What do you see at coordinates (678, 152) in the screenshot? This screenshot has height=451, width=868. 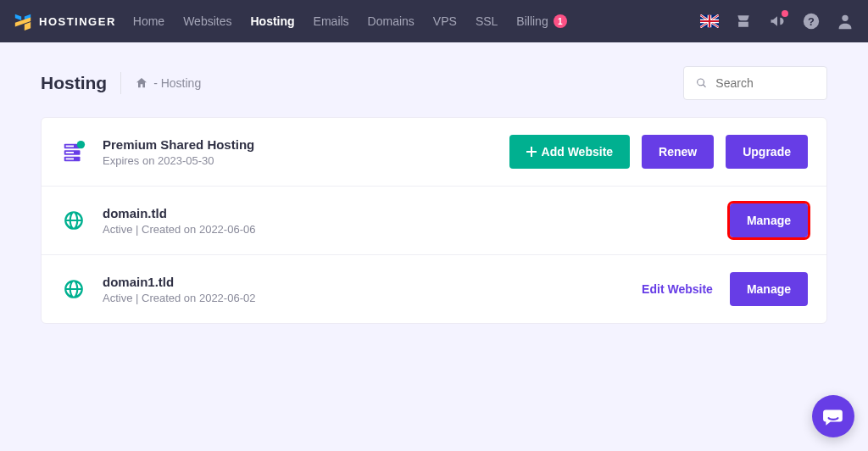 I see `renew-button: Renew` at bounding box center [678, 152].